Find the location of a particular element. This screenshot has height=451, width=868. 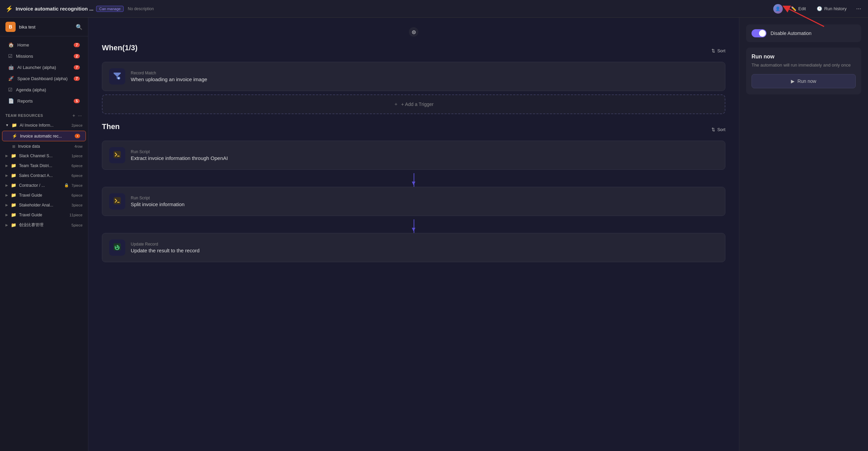

add-trigger-label: + Add a Trigger is located at coordinates (417, 104).